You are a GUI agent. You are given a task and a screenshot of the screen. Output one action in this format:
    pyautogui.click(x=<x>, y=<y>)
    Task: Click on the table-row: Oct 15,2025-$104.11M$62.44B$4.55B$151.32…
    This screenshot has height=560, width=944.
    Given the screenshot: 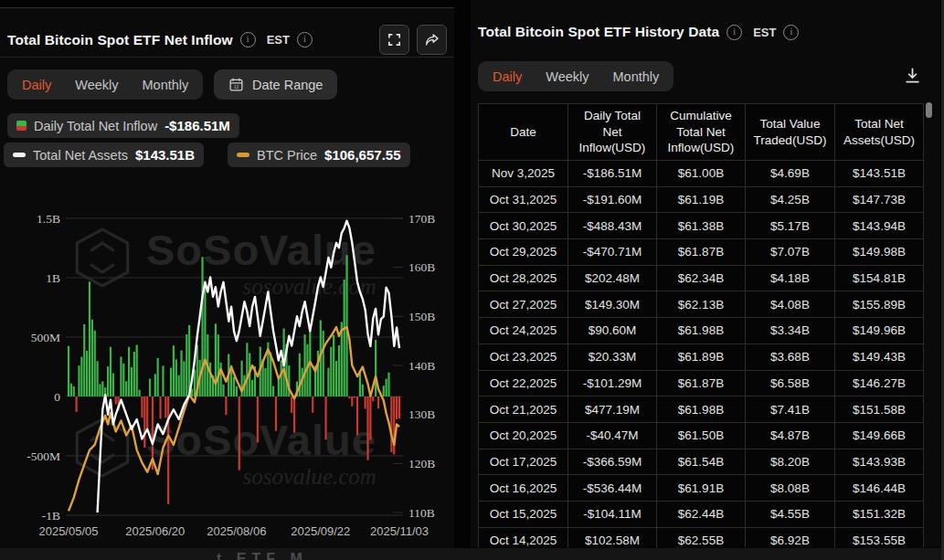 What is the action you would take?
    pyautogui.click(x=702, y=513)
    